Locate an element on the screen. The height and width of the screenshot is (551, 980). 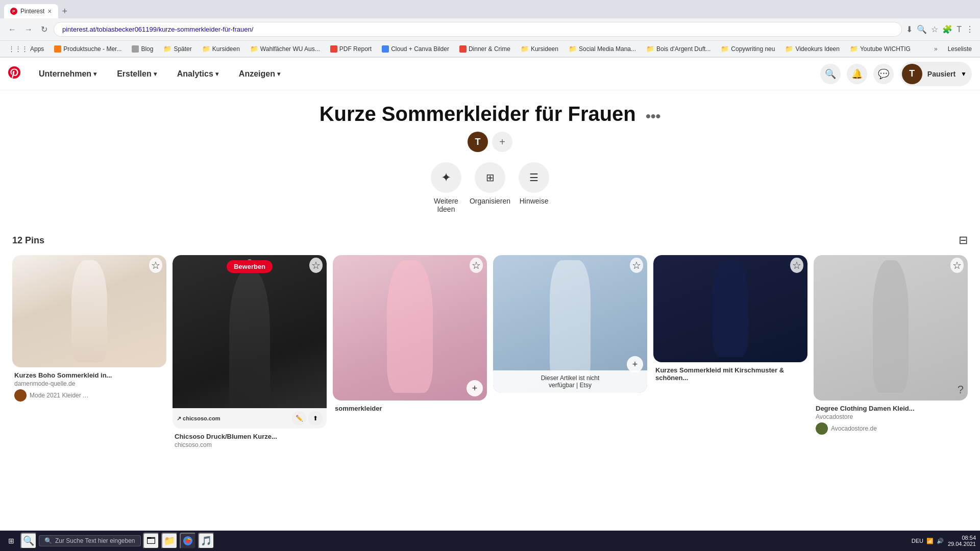
bookmark-label: Später is located at coordinates (183, 49).